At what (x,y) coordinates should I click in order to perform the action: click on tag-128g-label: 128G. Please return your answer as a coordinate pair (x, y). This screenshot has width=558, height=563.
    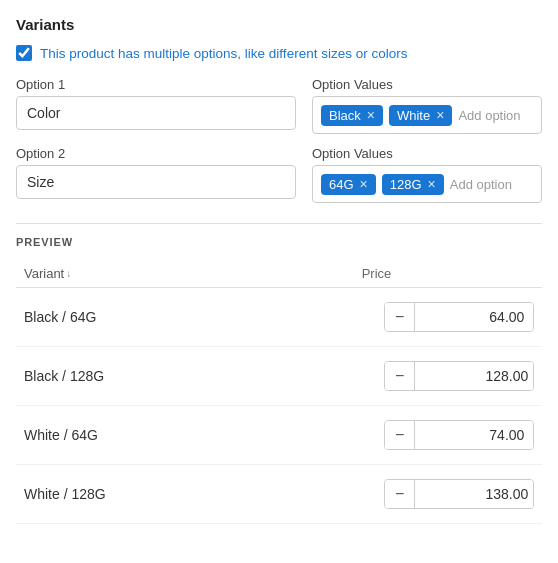
    Looking at the image, I should click on (406, 184).